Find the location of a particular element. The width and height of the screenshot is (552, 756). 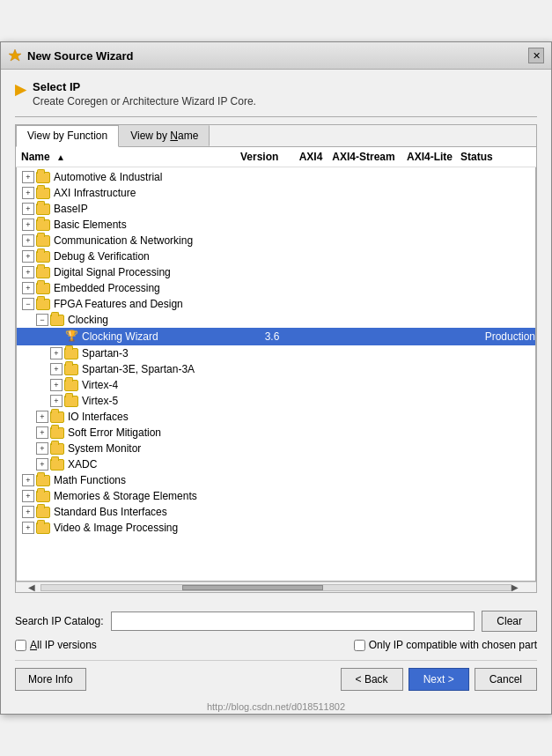

label-spartan3: Spartan-3 is located at coordinates (106, 353).